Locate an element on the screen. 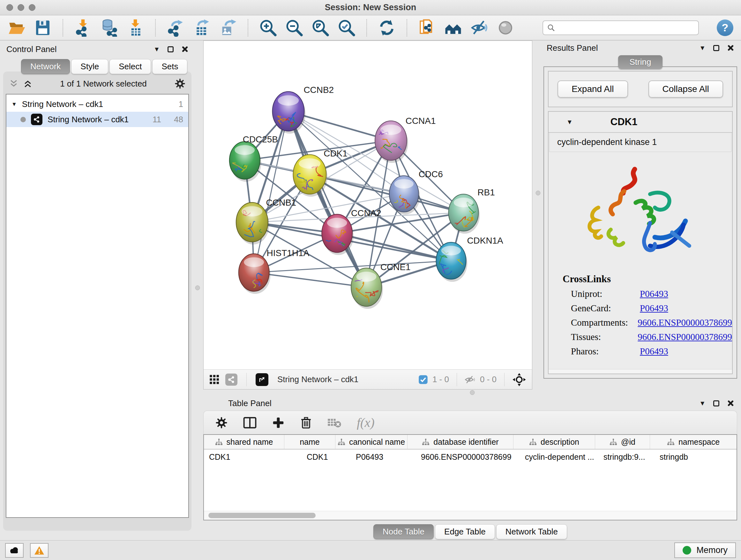 The image size is (741, 560). network-row: String Network – cdk1 11 48 is located at coordinates (97, 119).